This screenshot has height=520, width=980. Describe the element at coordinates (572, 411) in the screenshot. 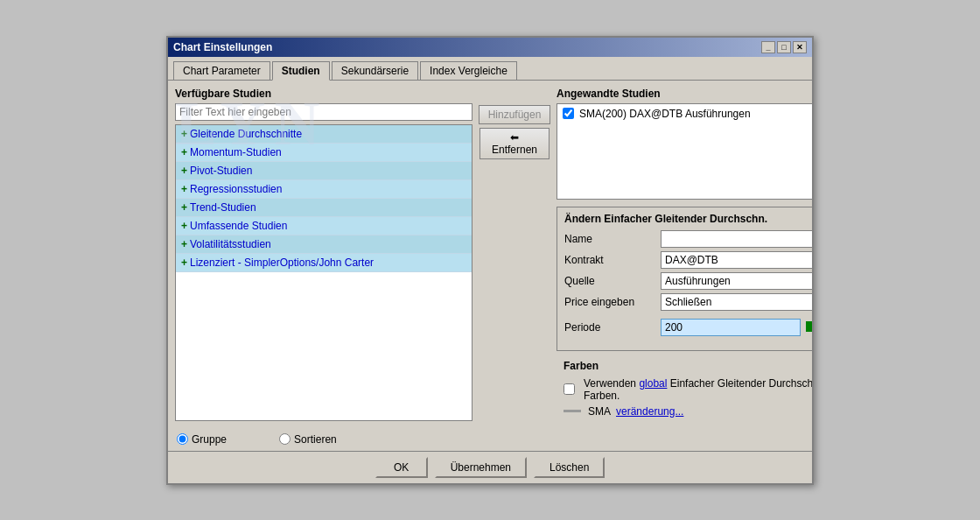

I see `sma-color-swatch` at that location.